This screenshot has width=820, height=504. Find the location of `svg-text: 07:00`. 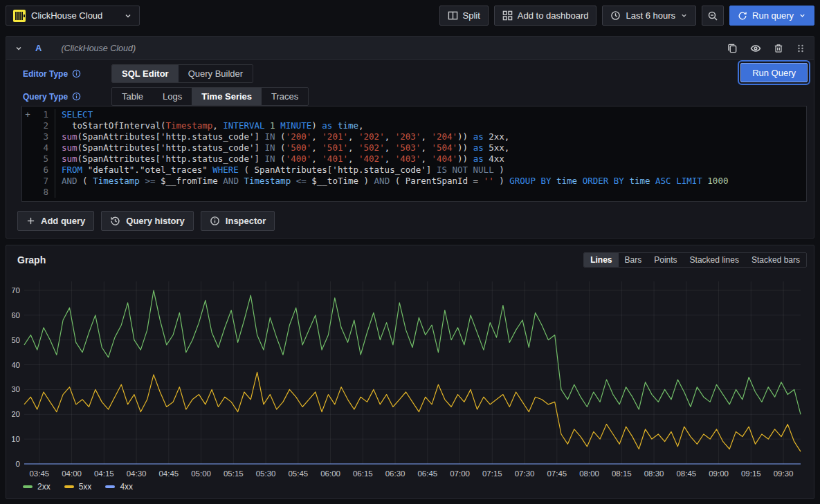

svg-text: 07:00 is located at coordinates (459, 474).